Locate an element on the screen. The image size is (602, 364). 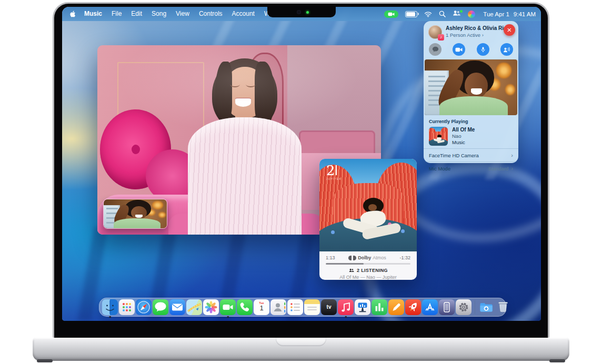
song-artist: Nao is located at coordinates (463, 136).